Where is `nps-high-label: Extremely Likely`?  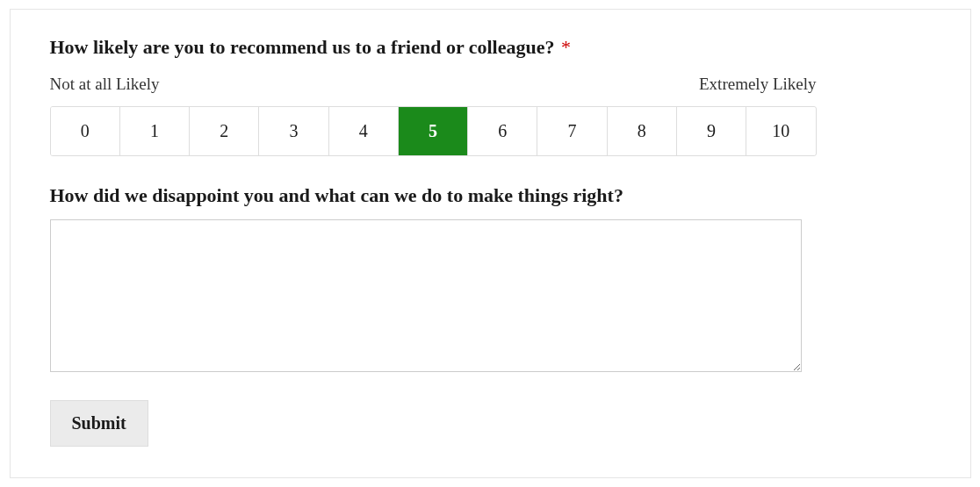 nps-high-label: Extremely Likely is located at coordinates (757, 84).